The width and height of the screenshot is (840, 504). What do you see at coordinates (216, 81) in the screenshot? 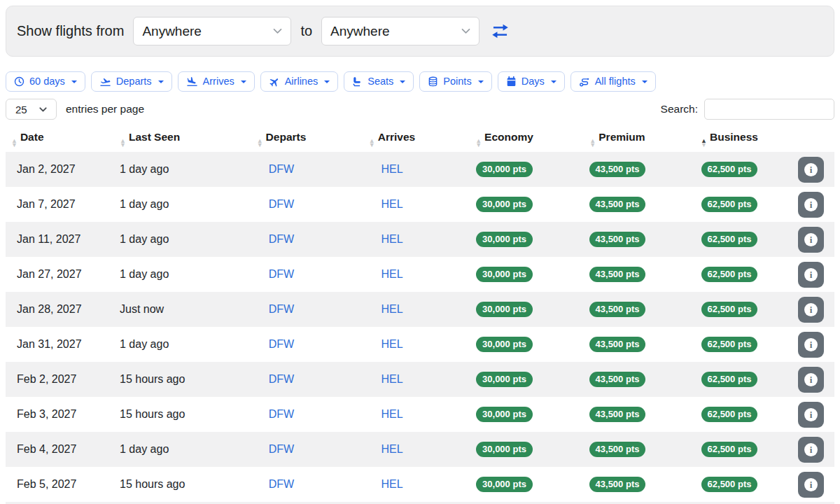
I see `filter-button: Arrives` at bounding box center [216, 81].